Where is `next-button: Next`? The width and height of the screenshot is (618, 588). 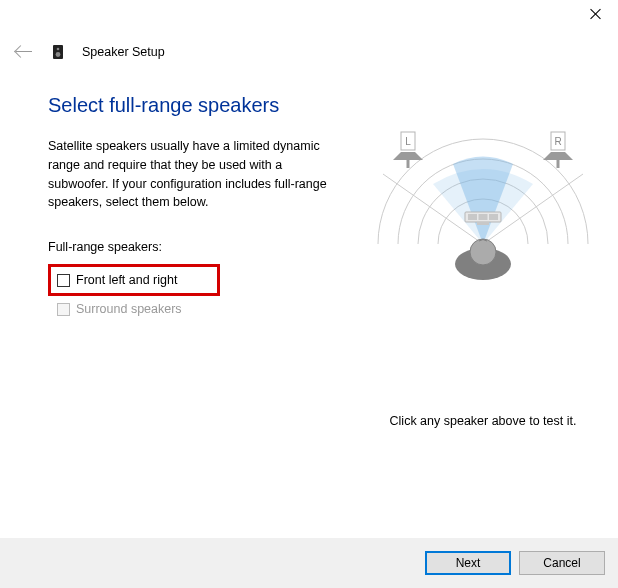
next-button: Next is located at coordinates (468, 563).